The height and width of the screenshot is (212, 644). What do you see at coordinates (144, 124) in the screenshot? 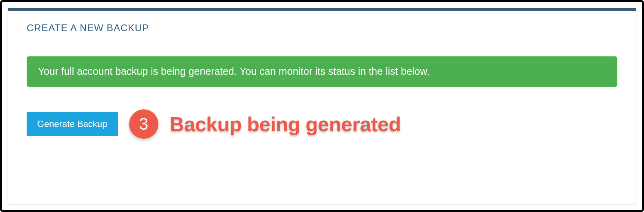
I see `step-number-badge: 3` at bounding box center [144, 124].